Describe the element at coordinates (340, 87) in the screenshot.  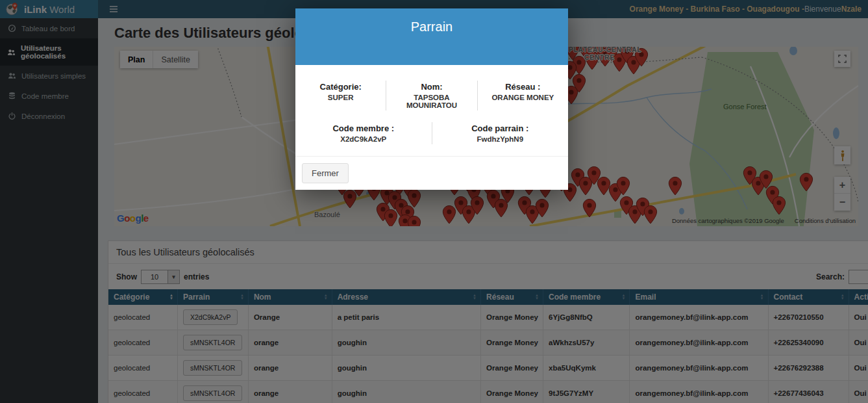
I see `field-label: Catégorie:` at that location.